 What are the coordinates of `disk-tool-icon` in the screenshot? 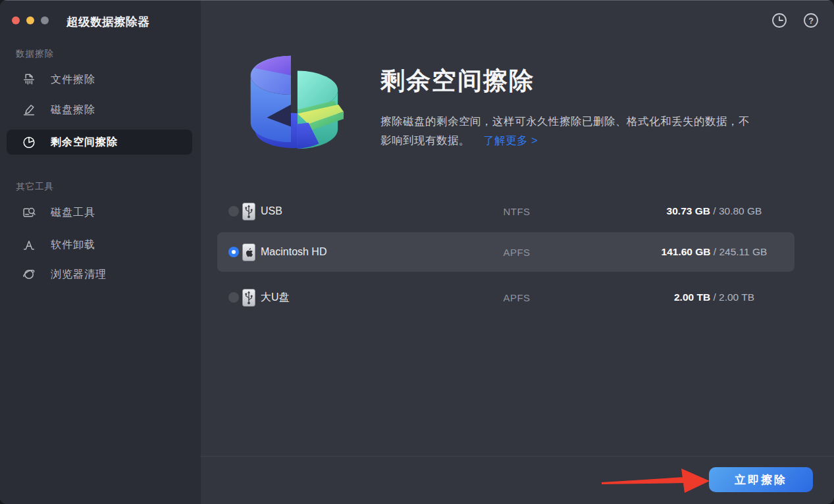 It's located at (29, 213).